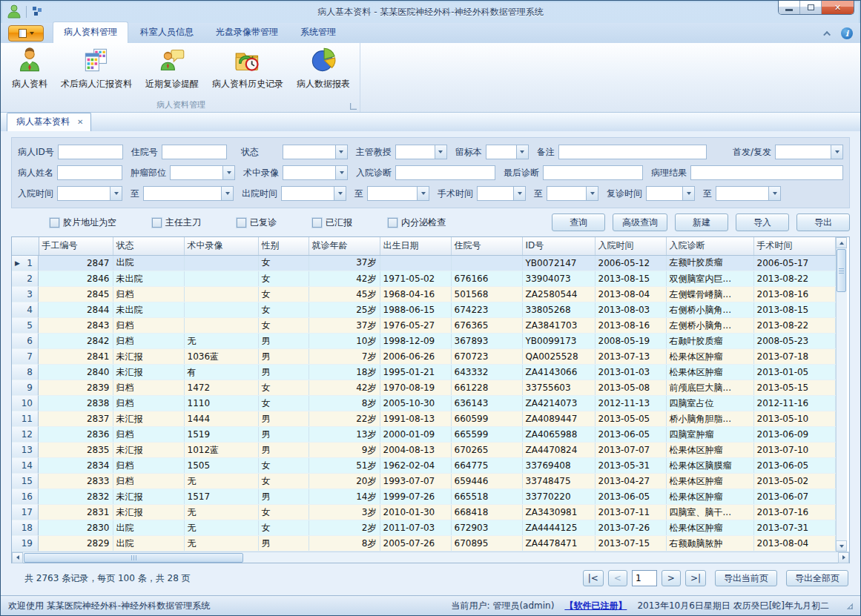 Image resolution: width=861 pixels, height=616 pixels. I want to click on cell: ZA4470824, so click(558, 451).